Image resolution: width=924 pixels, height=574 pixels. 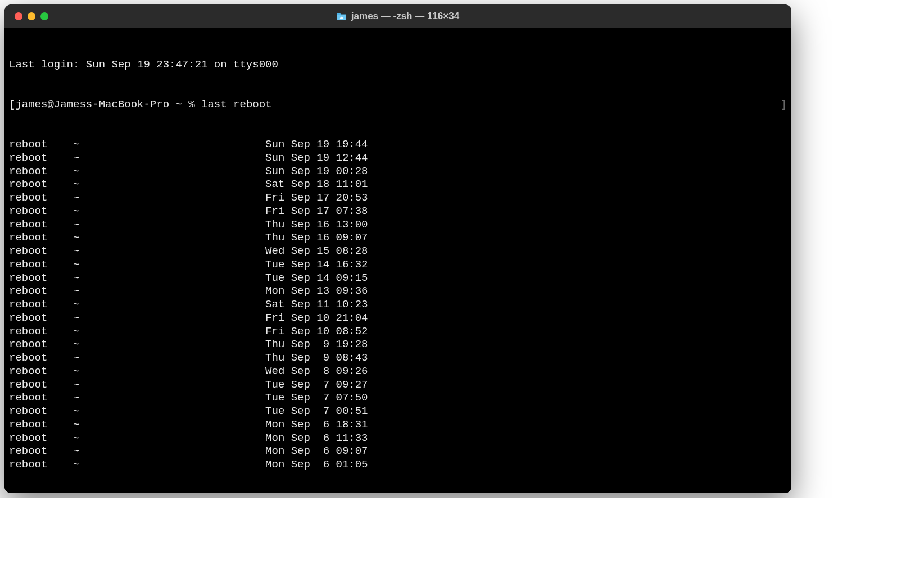 What do you see at coordinates (398, 439) in the screenshot?
I see `reboot-row: reboot ~ Mon Sep 6 11:33` at bounding box center [398, 439].